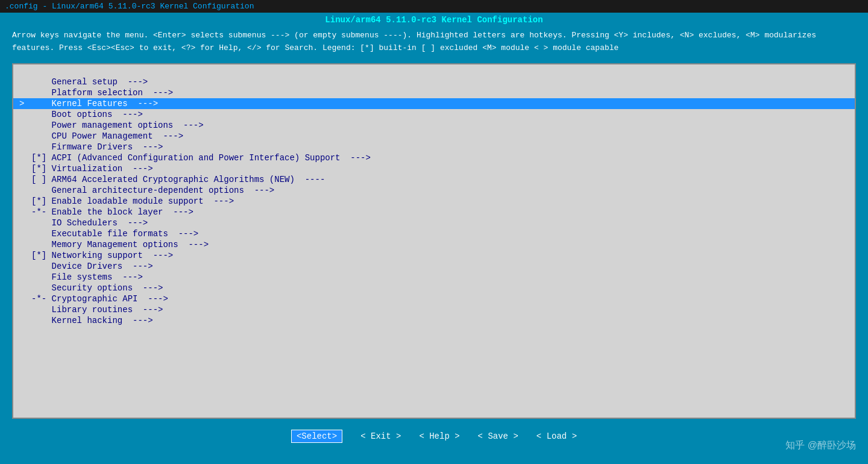 This screenshot has height=464, width=868. Describe the element at coordinates (97, 288) in the screenshot. I see `menu-item-text: Security options --->` at that location.